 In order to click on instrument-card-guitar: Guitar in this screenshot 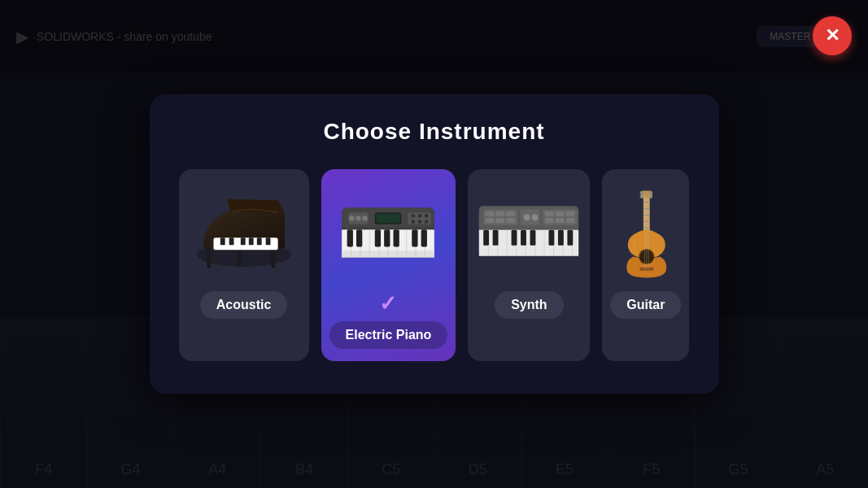, I will do `click(646, 265)`.